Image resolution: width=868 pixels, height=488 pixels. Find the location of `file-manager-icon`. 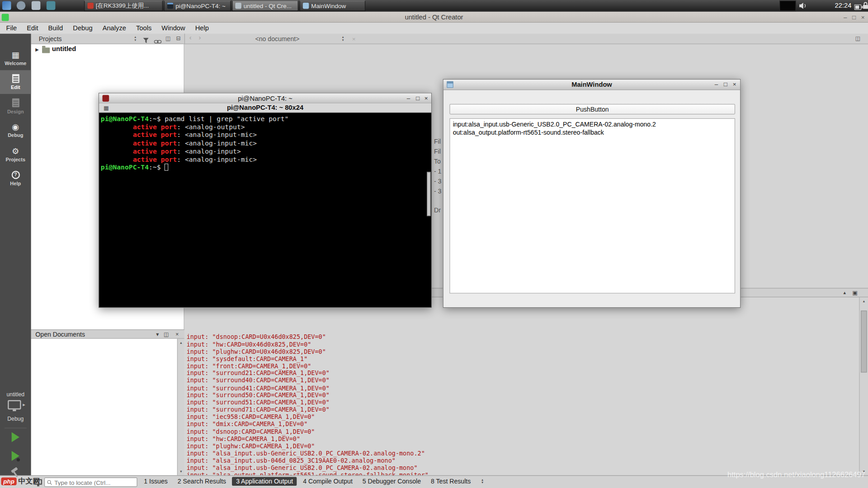

file-manager-icon is located at coordinates (36, 5).